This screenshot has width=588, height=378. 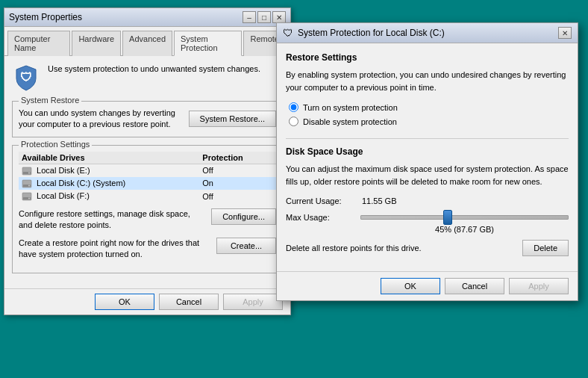 What do you see at coordinates (237, 196) in the screenshot?
I see `drive-protection-f: Off` at bounding box center [237, 196].